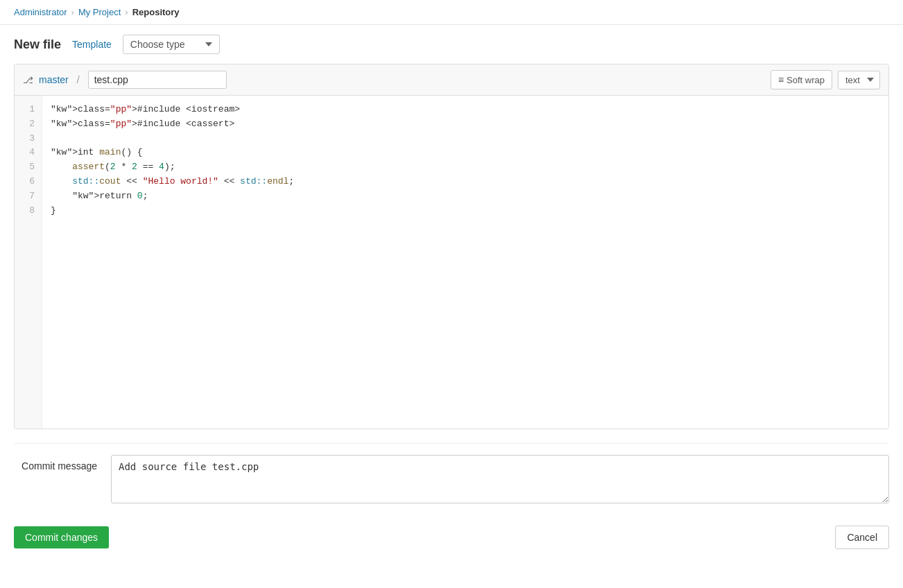 Image resolution: width=903 pixels, height=588 pixels. Describe the element at coordinates (28, 197) in the screenshot. I see `line-number: 7` at that location.